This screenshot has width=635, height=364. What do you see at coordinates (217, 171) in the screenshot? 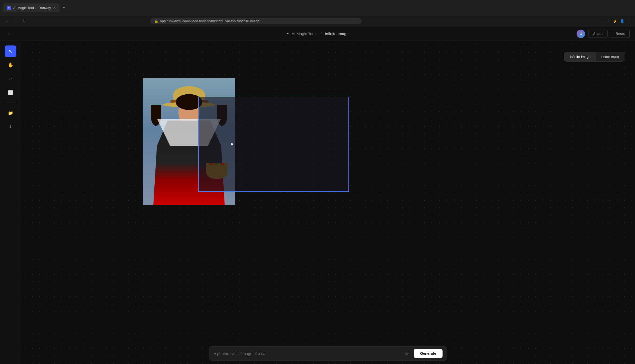
I see `painting-basket` at bounding box center [217, 171].